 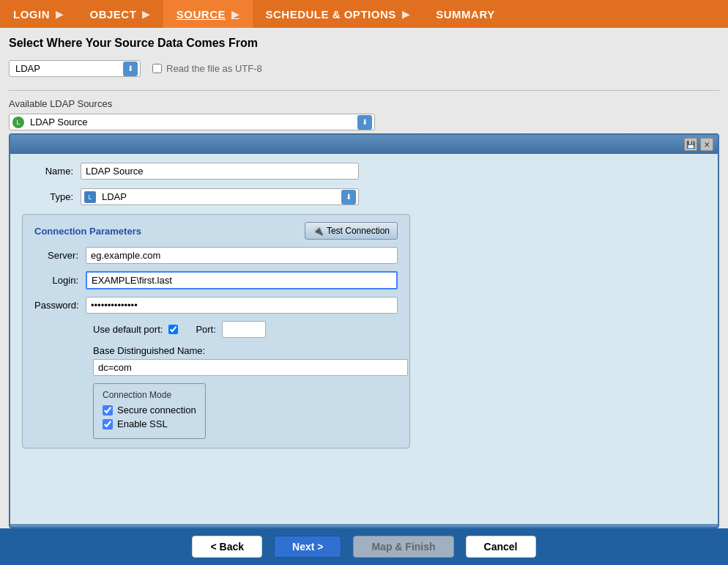 What do you see at coordinates (220, 196) in the screenshot?
I see `type-select: LDAP` at bounding box center [220, 196].